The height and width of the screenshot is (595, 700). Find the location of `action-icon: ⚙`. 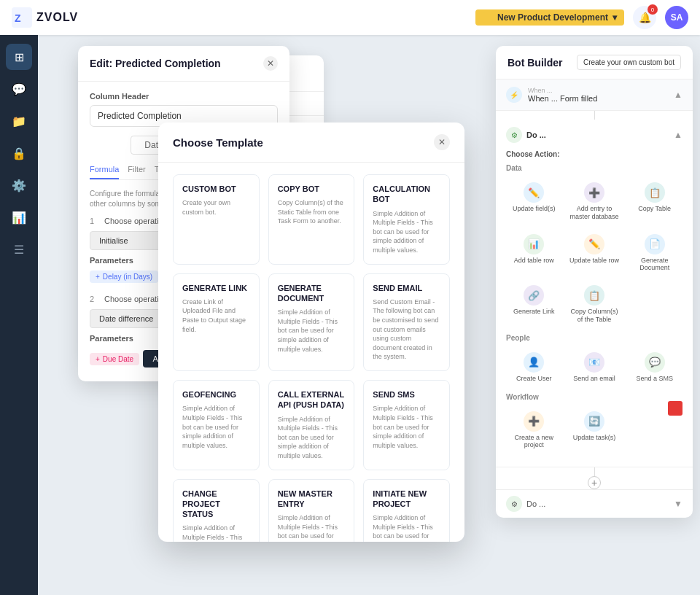

action-icon: ⚙ is located at coordinates (514, 135).